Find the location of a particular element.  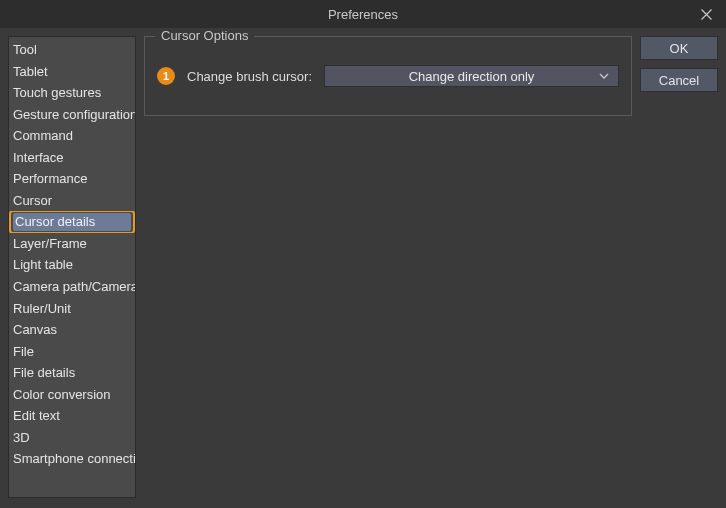

main-panel: Cursor Options 1 Change brush cursor: Ch… is located at coordinates (431, 76).